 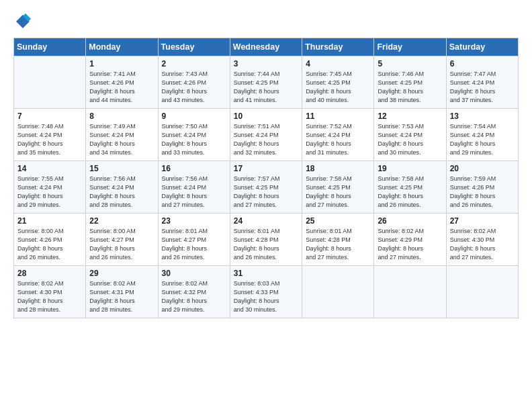 I want to click on calendar-cell: 8Sunrise: 7:49 AM Sunset: 4:24 PM Daylig…, so click(x=122, y=135).